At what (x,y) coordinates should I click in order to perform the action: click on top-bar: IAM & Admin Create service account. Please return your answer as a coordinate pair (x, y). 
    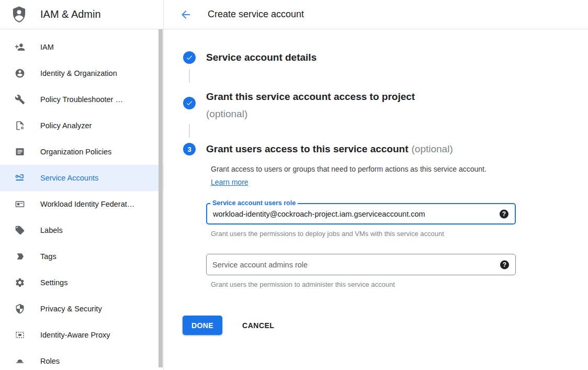
    Looking at the image, I should click on (294, 15).